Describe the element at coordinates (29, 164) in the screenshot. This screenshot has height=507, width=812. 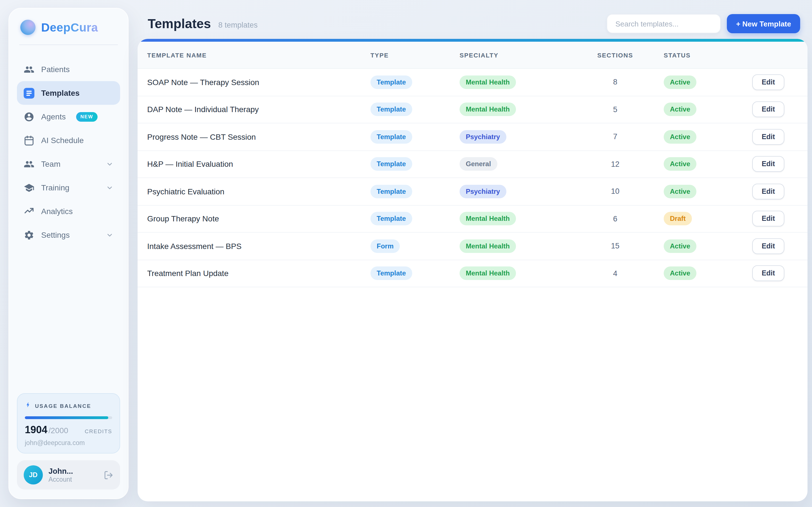
I see `team-icon` at that location.